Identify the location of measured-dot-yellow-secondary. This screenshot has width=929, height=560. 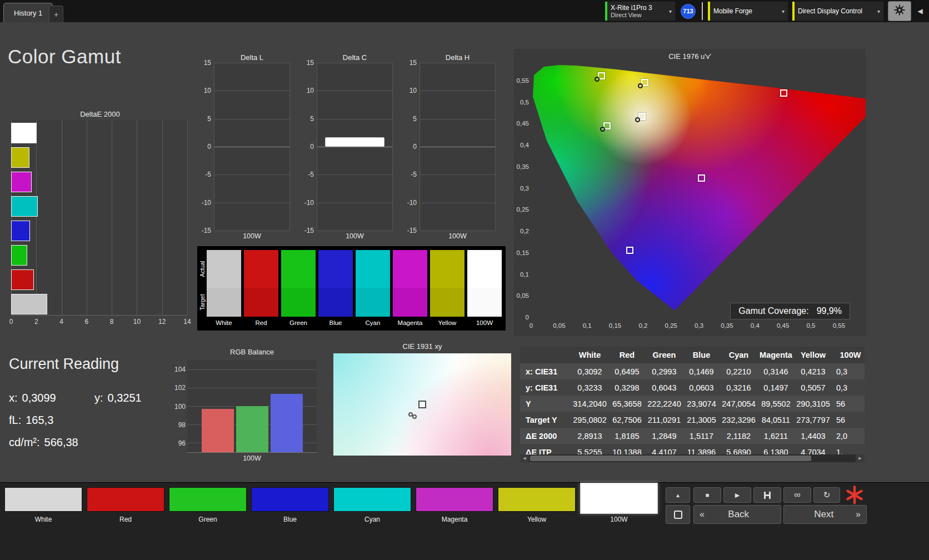
(640, 86).